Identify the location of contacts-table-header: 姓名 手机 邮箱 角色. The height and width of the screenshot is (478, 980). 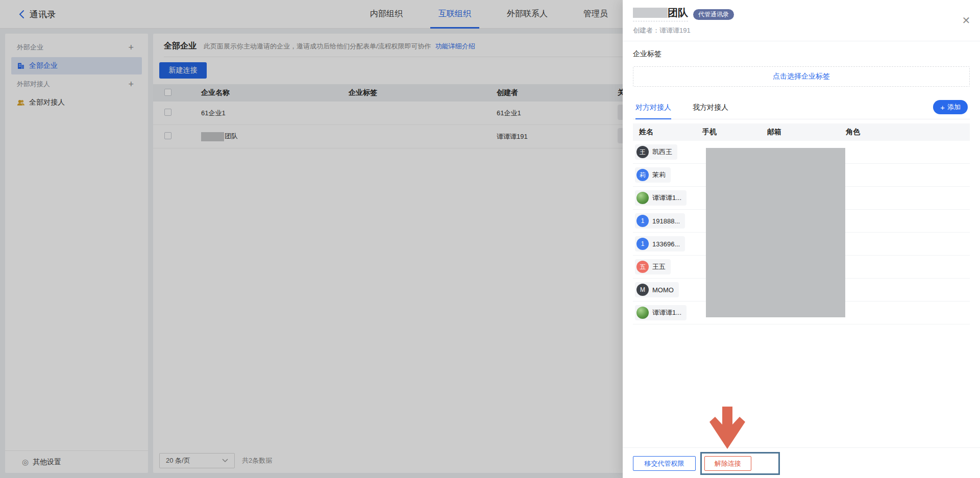
(801, 132).